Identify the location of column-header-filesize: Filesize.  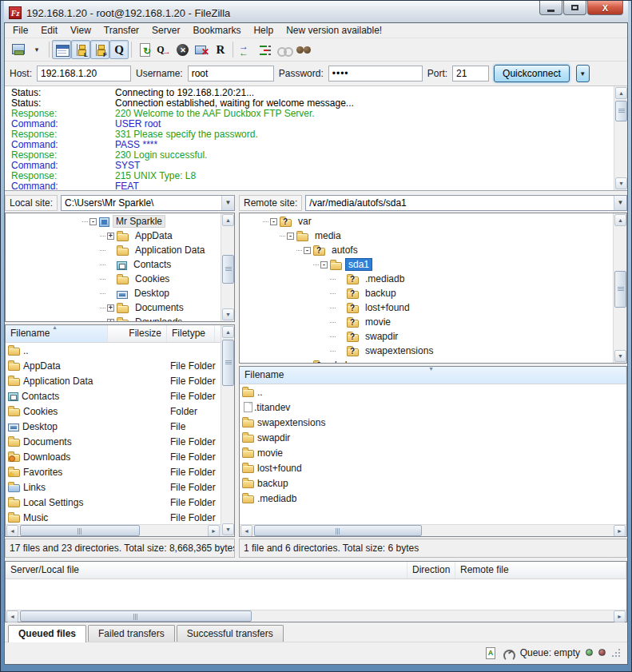
(137, 334).